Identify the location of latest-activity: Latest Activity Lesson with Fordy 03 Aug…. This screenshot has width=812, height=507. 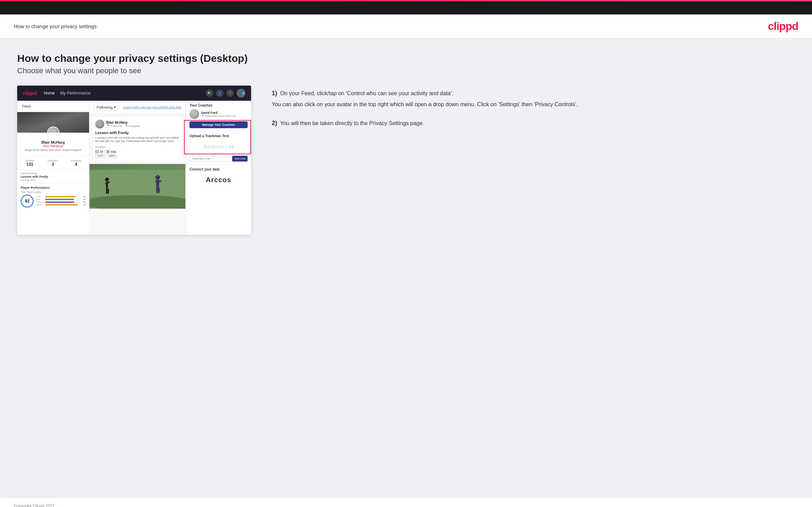
(53, 177).